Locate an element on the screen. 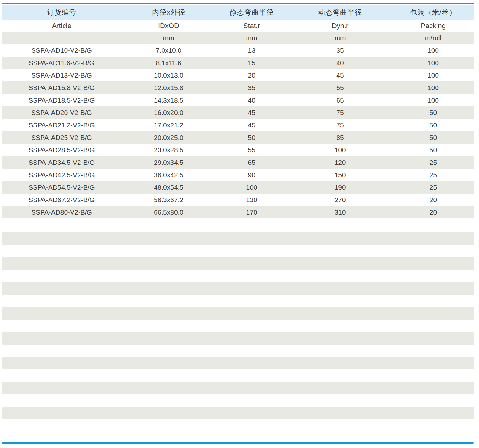 The height and width of the screenshot is (448, 479). cell-stat-r: 35 is located at coordinates (252, 87).